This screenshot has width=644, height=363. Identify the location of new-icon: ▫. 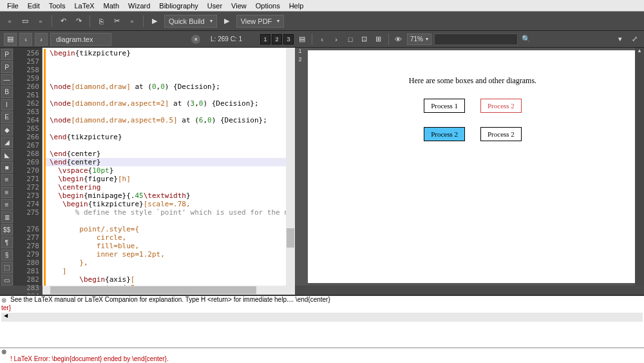
(10, 21).